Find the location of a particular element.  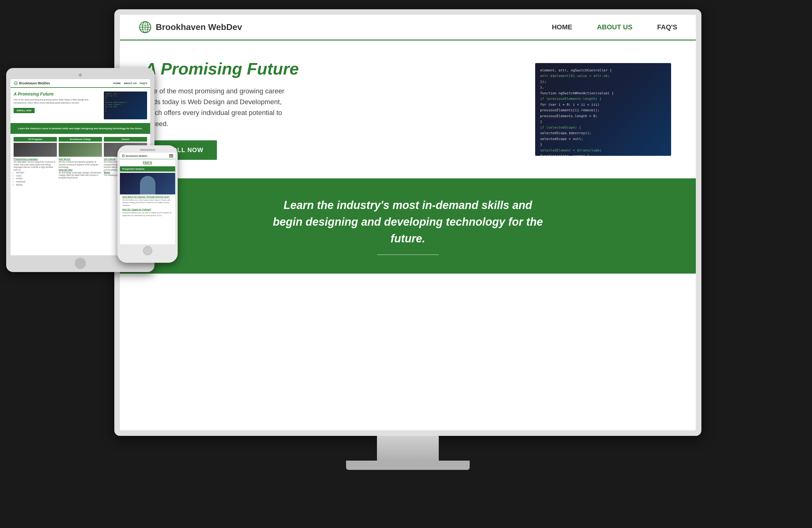

tablet-card-cit-list: ASP.NET CSS3 HTML5 JavaScript MySQL is located at coordinates (35, 179).